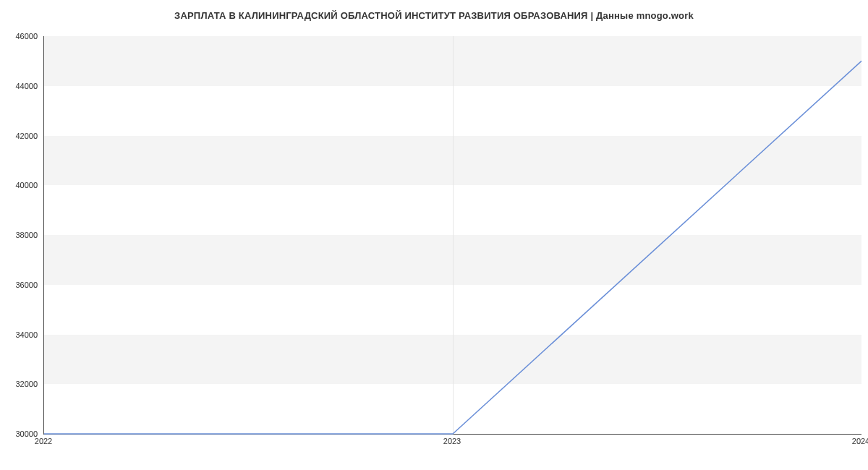 The height and width of the screenshot is (470, 868). What do you see at coordinates (23, 434) in the screenshot?
I see `y-tick-label: 30000` at bounding box center [23, 434].